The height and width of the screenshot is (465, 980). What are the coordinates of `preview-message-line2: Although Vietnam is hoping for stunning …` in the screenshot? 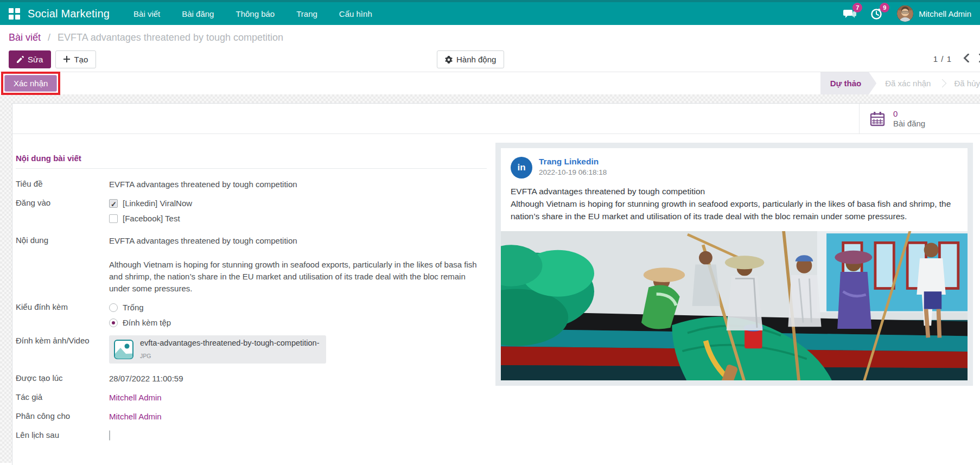 It's located at (734, 210).